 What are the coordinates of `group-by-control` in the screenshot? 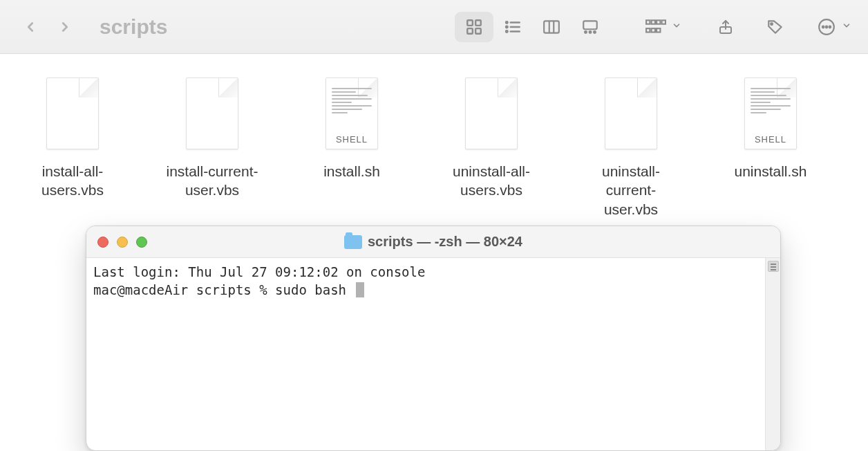 It's located at (661, 27).